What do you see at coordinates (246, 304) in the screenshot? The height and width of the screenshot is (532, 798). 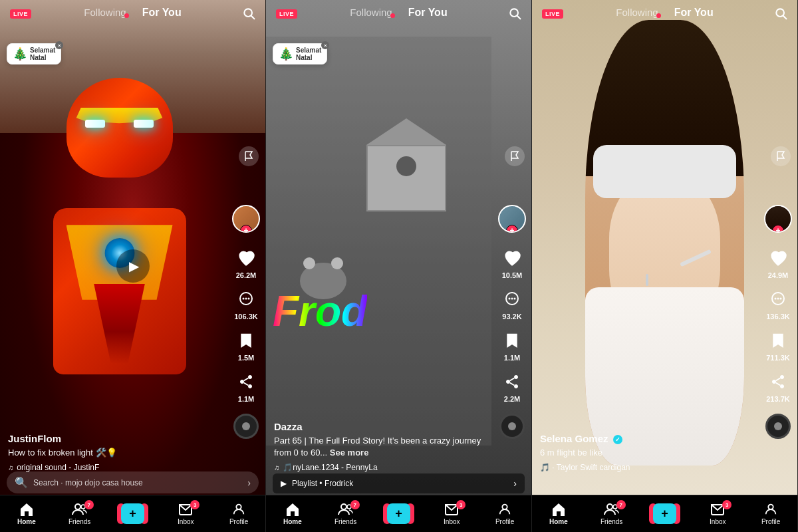 I see `comment-action-1: 106.3K` at bounding box center [246, 304].